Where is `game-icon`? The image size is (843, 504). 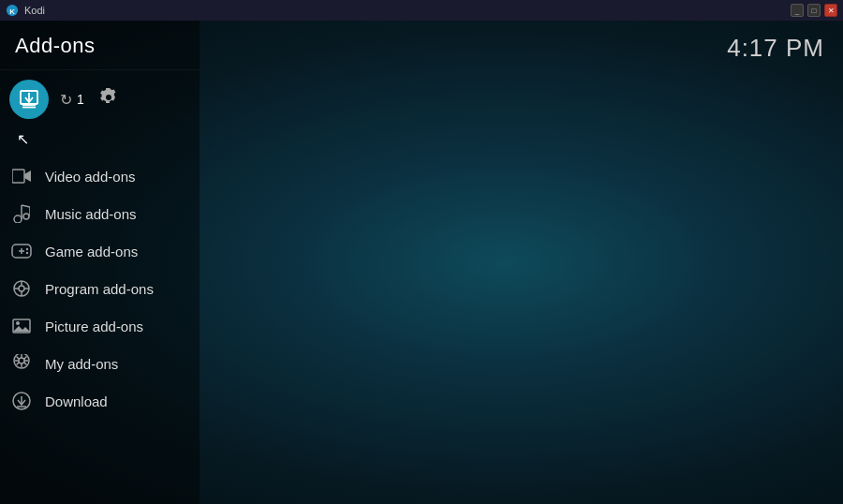 game-icon is located at coordinates (22, 251).